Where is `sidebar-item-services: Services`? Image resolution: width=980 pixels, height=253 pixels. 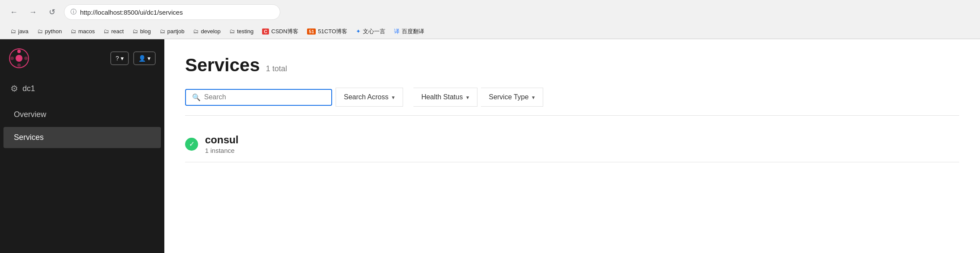 sidebar-item-services: Services is located at coordinates (82, 137).